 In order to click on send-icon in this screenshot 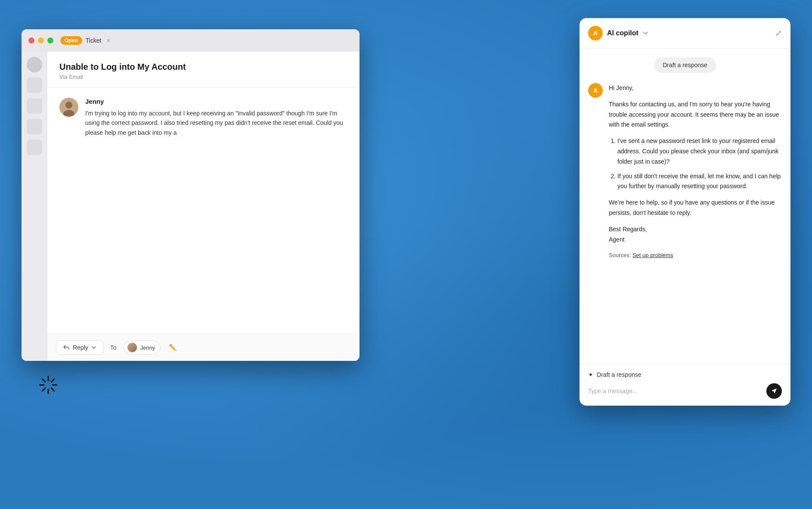, I will do `click(774, 391)`.